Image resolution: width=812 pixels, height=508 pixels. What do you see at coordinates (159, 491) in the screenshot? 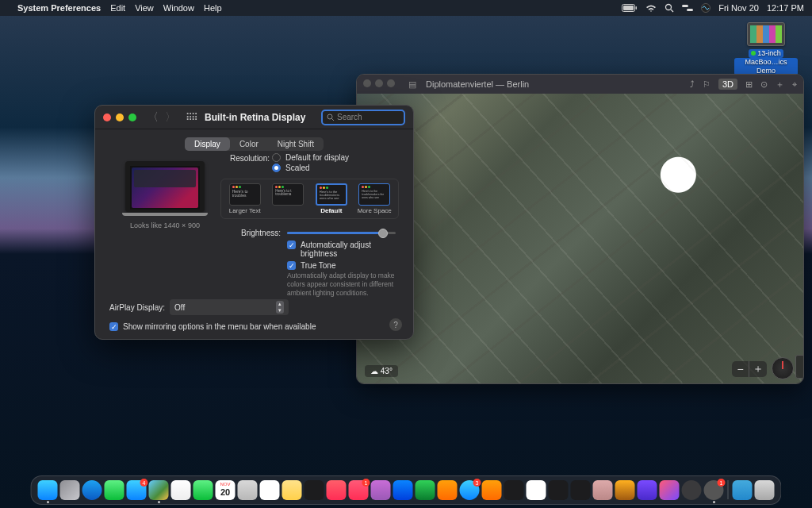
I see `dock-maps` at bounding box center [159, 491].